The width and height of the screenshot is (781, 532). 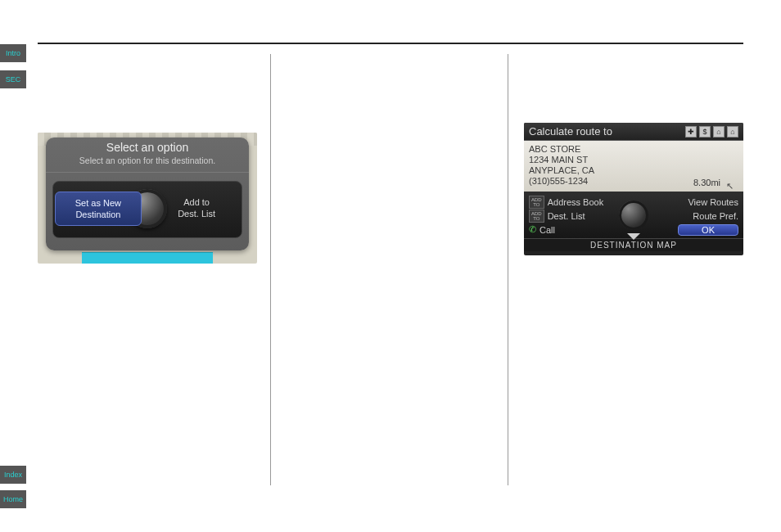 I want to click on dest-distance: 8.30mi, so click(x=707, y=183).